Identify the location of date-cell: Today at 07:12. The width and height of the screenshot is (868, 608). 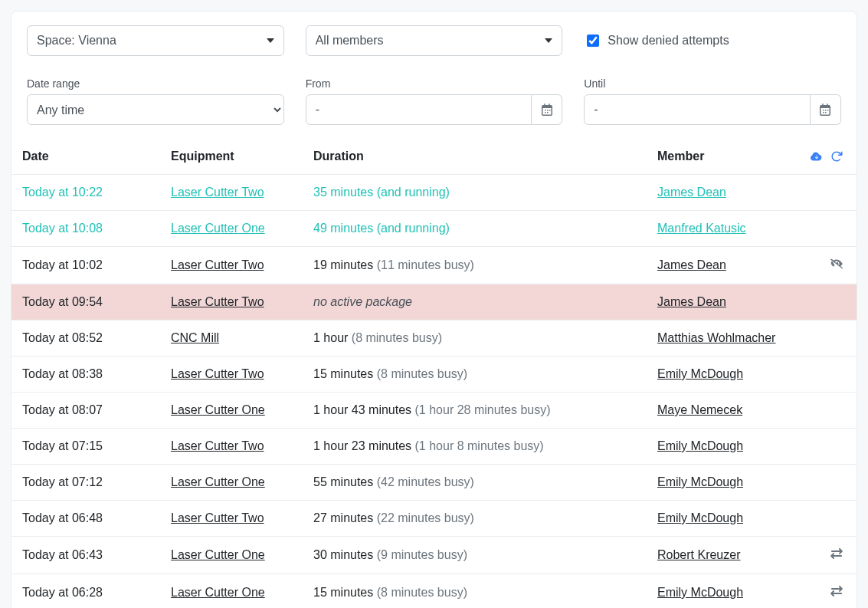
(87, 483).